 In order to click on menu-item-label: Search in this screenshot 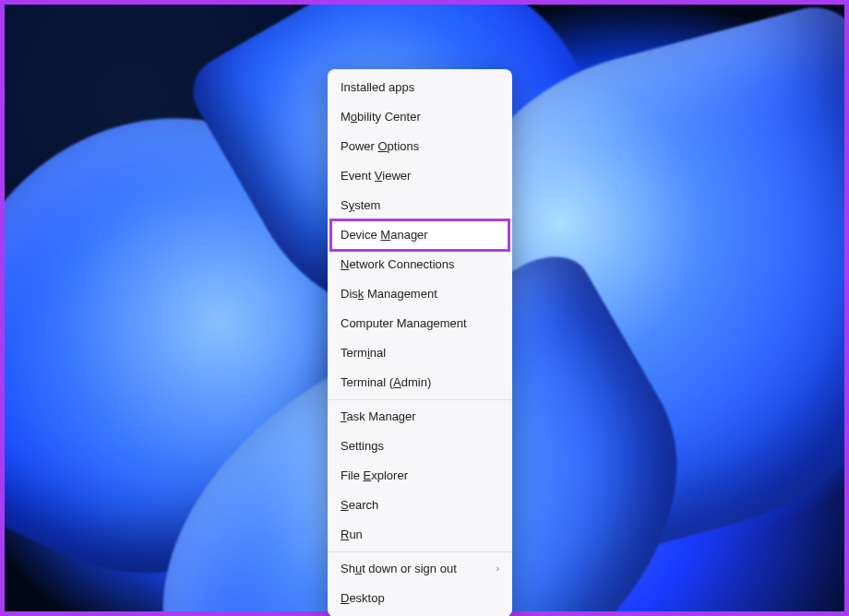, I will do `click(360, 505)`.